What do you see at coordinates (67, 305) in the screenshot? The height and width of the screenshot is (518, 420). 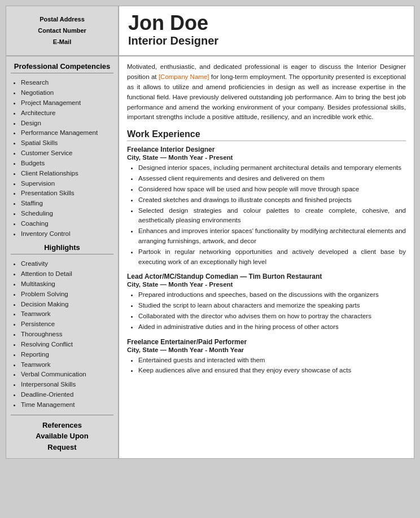 I see `list-item: Decision Making` at bounding box center [67, 305].